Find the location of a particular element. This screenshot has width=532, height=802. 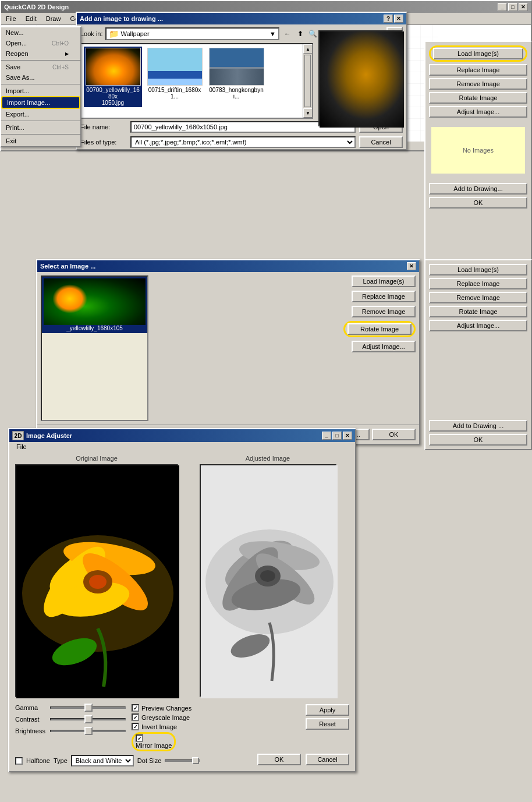

dotsize-thumb is located at coordinates (196, 761).